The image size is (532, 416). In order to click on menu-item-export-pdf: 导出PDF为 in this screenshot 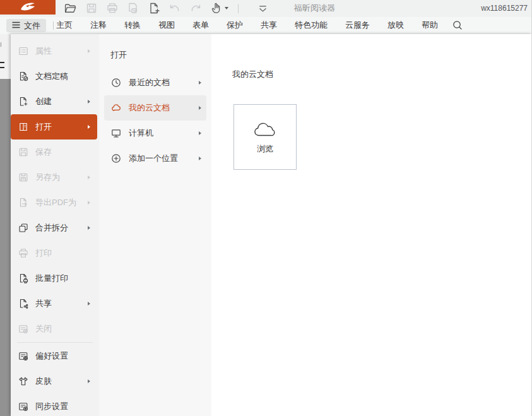, I will do `click(55, 203)`.